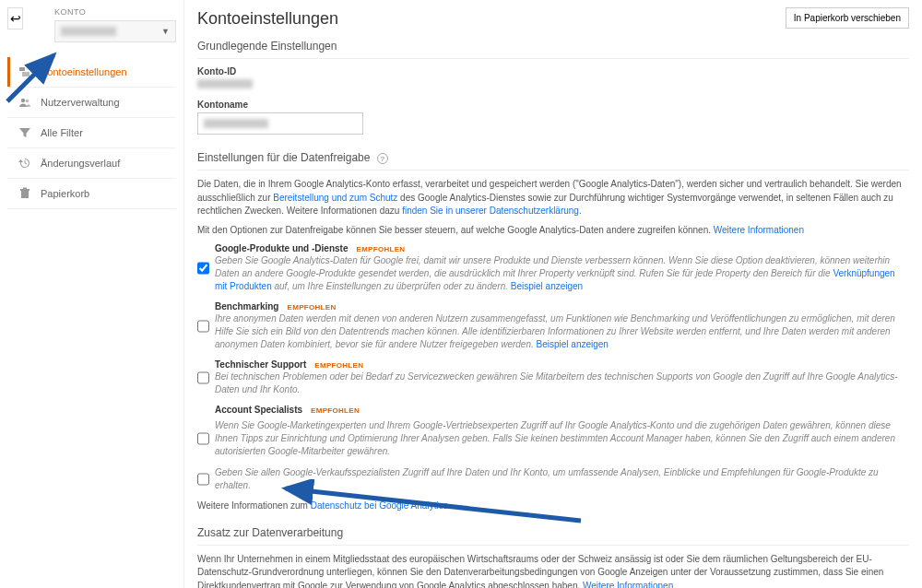 This screenshot has height=588, width=922. Describe the element at coordinates (562, 439) in the screenshot. I see `option-desc: Wenn Sie Google-Marketingexperten und Ih…` at that location.